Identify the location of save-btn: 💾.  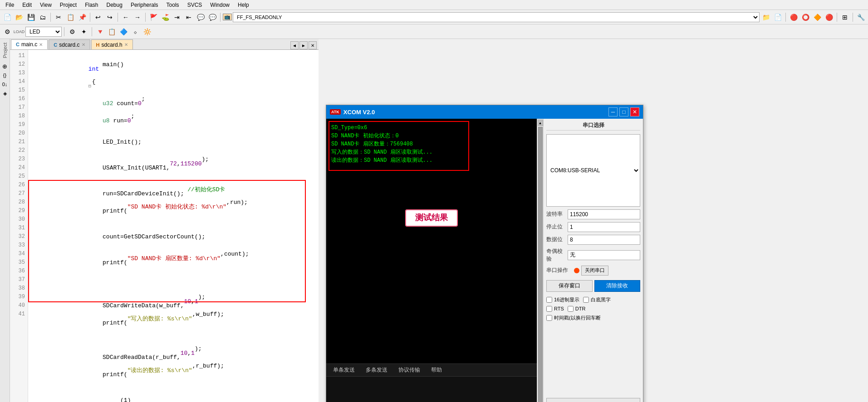
(31, 17).